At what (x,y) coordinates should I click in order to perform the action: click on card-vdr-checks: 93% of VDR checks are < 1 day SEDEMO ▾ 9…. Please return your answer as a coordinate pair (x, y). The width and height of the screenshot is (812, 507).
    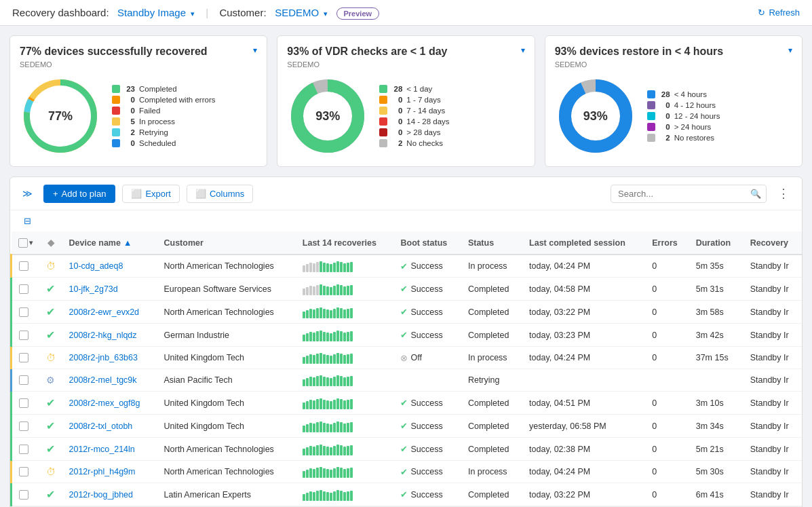
    Looking at the image, I should click on (406, 101).